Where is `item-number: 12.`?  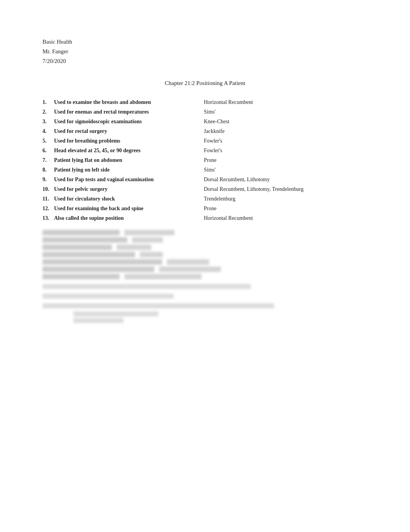
item-number: 12. is located at coordinates (48, 209).